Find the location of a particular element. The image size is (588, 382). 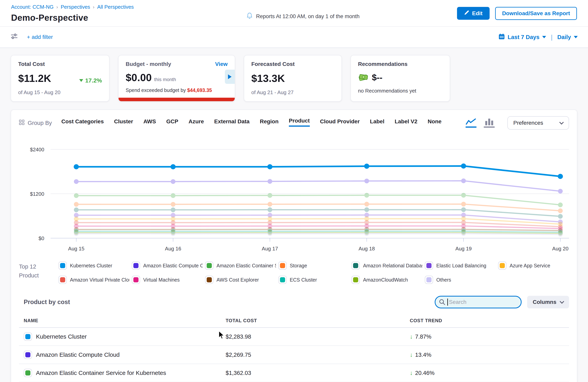

legend-item: AmazonCloudWatch is located at coordinates (387, 280).